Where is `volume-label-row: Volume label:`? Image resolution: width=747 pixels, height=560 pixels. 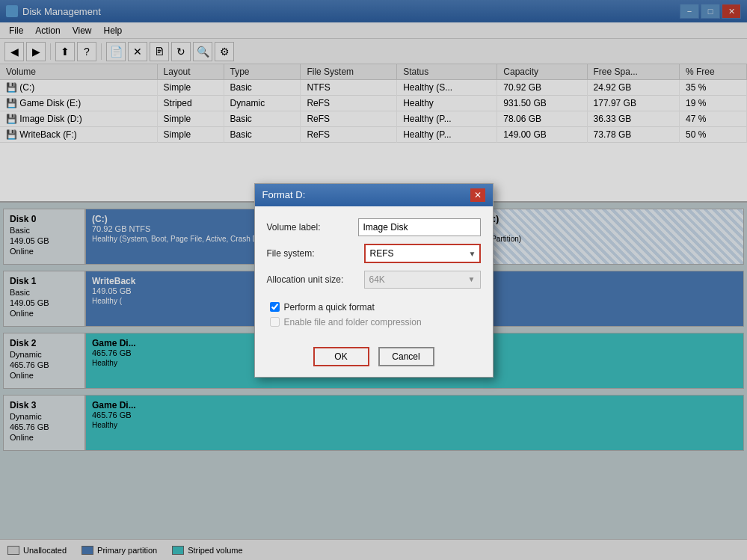 volume-label-row: Volume label: is located at coordinates (374, 227).